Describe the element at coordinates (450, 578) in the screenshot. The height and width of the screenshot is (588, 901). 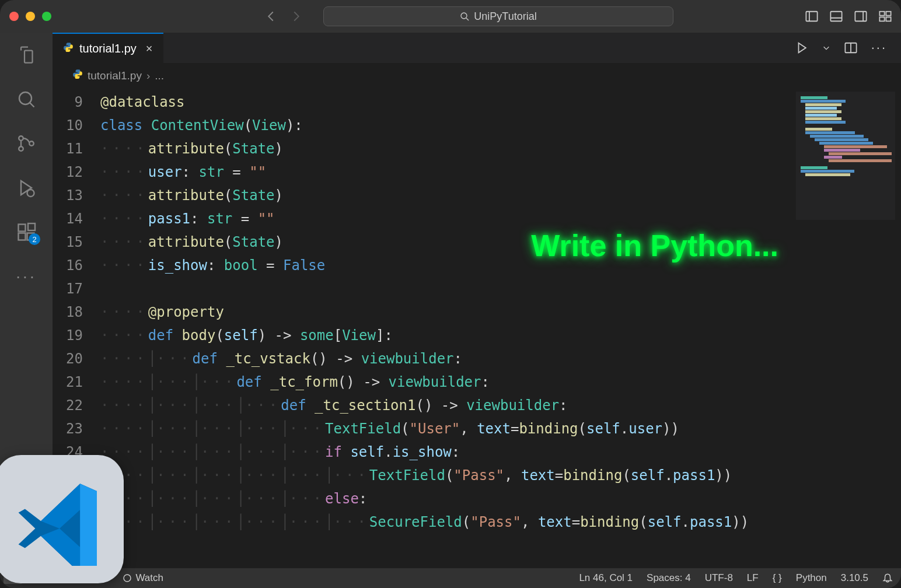
I see `statusbar: 0 0 0 Watch Ln 46, Col 1 Spaces: 4 UTF-8…` at that location.